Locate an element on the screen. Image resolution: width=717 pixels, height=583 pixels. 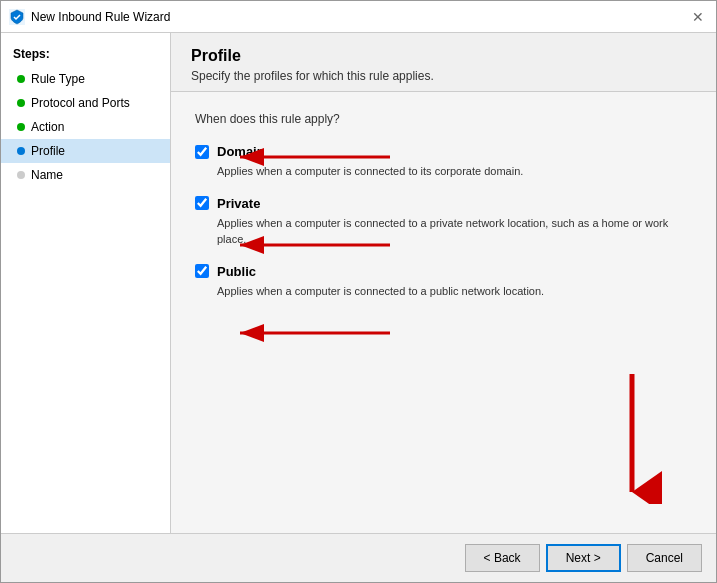
public-checkbox is located at coordinates (202, 271).